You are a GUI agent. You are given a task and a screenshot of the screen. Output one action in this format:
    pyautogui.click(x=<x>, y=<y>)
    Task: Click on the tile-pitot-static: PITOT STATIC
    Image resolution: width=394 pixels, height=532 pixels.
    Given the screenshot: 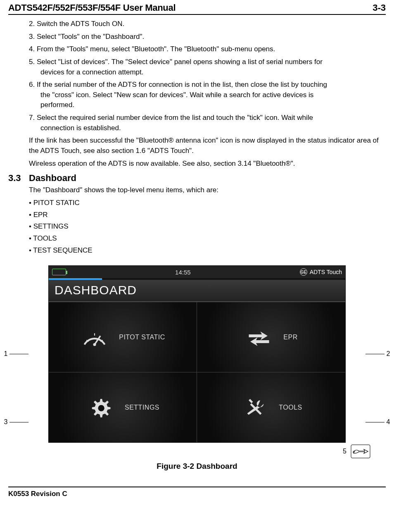 What is the action you would take?
    pyautogui.click(x=123, y=337)
    